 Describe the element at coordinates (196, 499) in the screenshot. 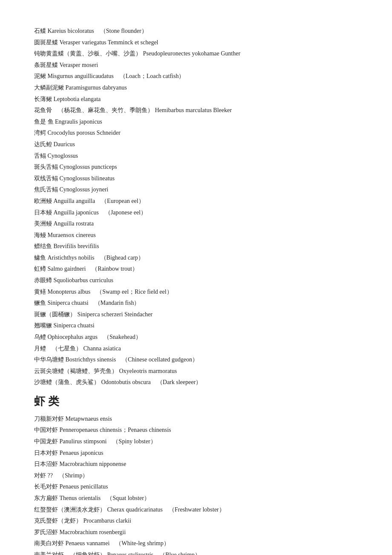

I see `list-item: 东方扁虾 Thenus orientalis （Squat lobster）` at that location.